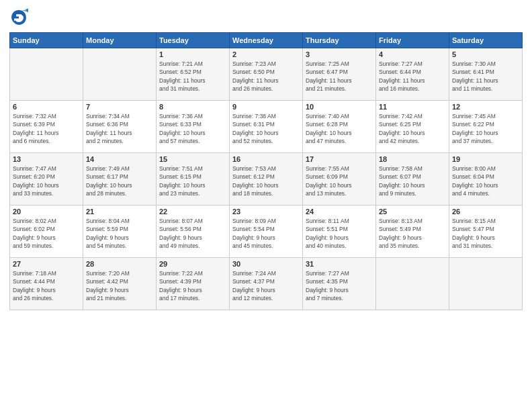  Describe the element at coordinates (340, 127) in the screenshot. I see `day-cell: 10Sunrise: 7:40 AM Sunset: 6:28 PM Dayli…` at that location.